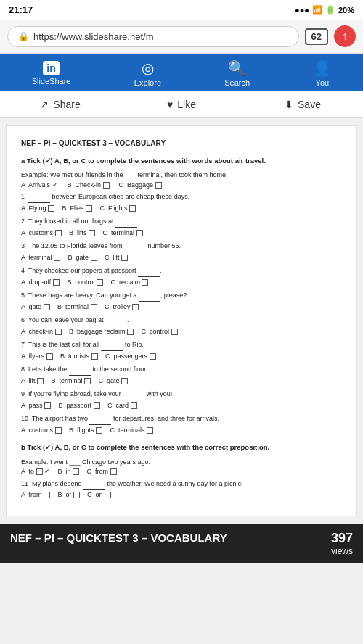 This screenshot has width=363, height=644. Describe the element at coordinates (322, 73) in the screenshot. I see `nav-item-you: 👤 You` at that location.